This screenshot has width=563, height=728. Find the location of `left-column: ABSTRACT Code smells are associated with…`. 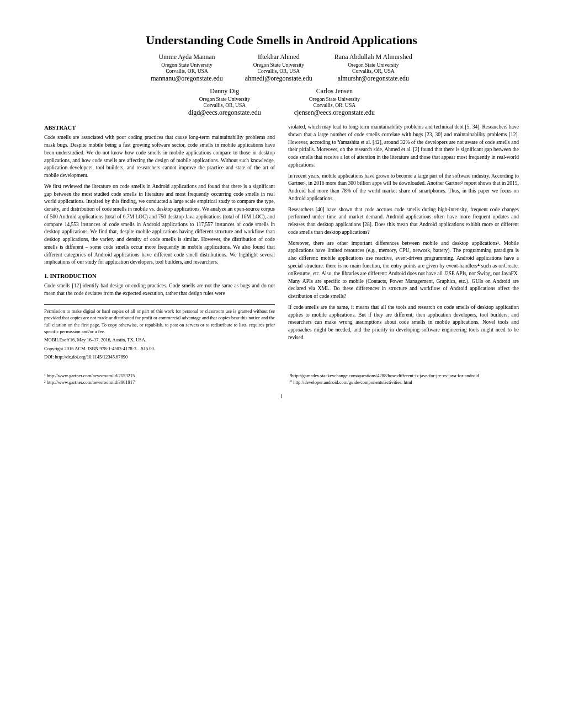

left-column: ABSTRACT Code smells are associated with… is located at coordinates (160, 243).